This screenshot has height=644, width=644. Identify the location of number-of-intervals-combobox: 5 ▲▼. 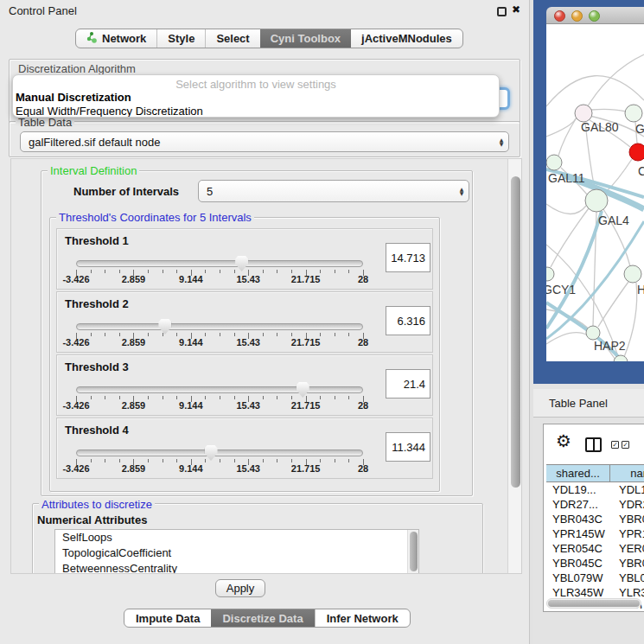
(334, 191).